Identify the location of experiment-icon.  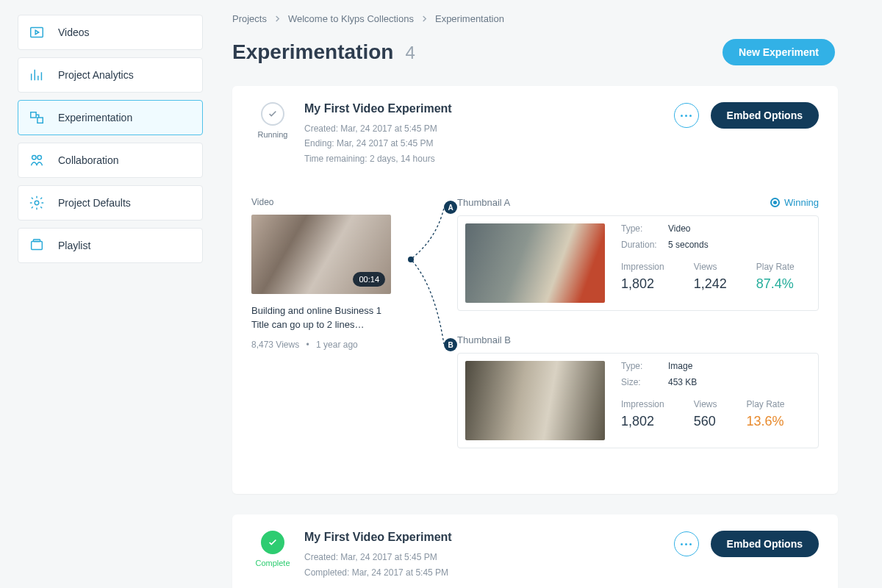
(37, 118).